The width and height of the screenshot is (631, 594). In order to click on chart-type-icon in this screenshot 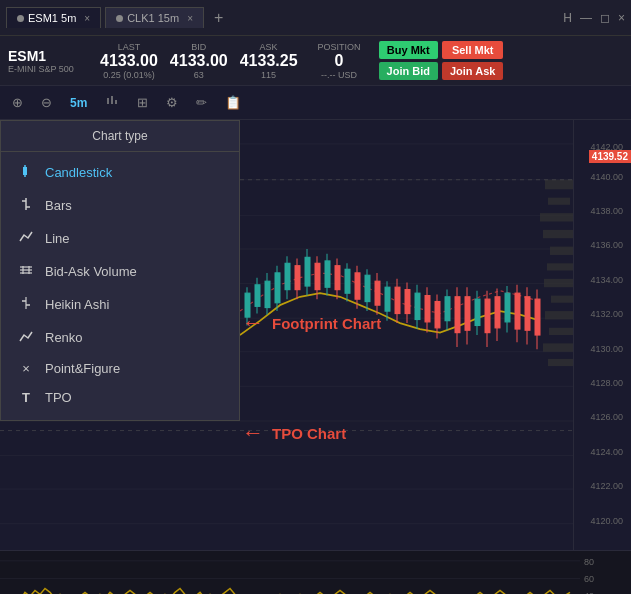, I will do `click(112, 102)`.